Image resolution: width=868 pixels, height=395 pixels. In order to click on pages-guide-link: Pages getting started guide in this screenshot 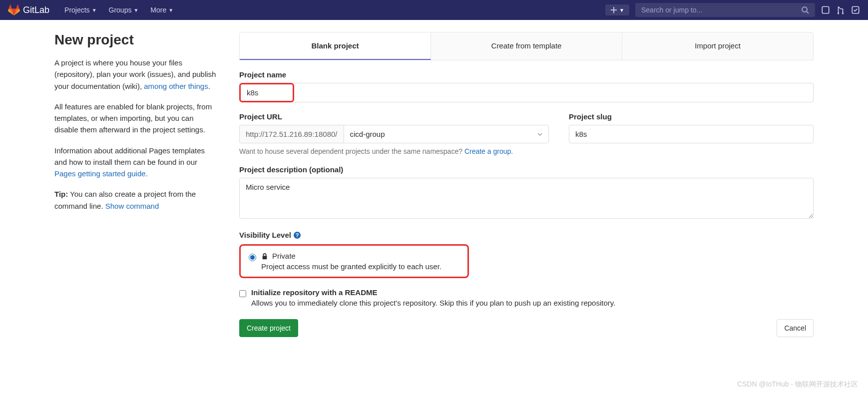, I will do `click(100, 174)`.